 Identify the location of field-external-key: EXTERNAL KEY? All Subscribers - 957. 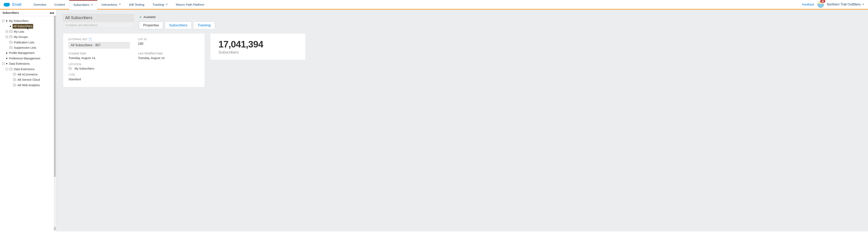
(99, 43).